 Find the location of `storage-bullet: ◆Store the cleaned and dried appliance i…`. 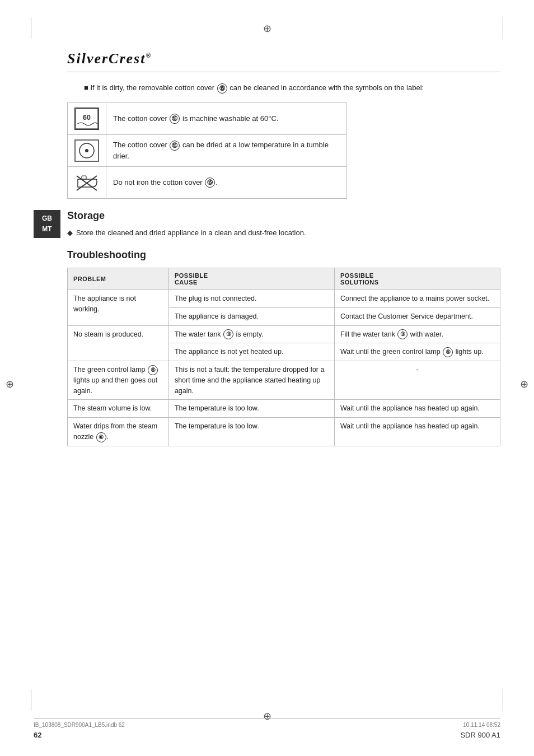

storage-bullet: ◆Store the cleaned and dried appliance i… is located at coordinates (284, 233).